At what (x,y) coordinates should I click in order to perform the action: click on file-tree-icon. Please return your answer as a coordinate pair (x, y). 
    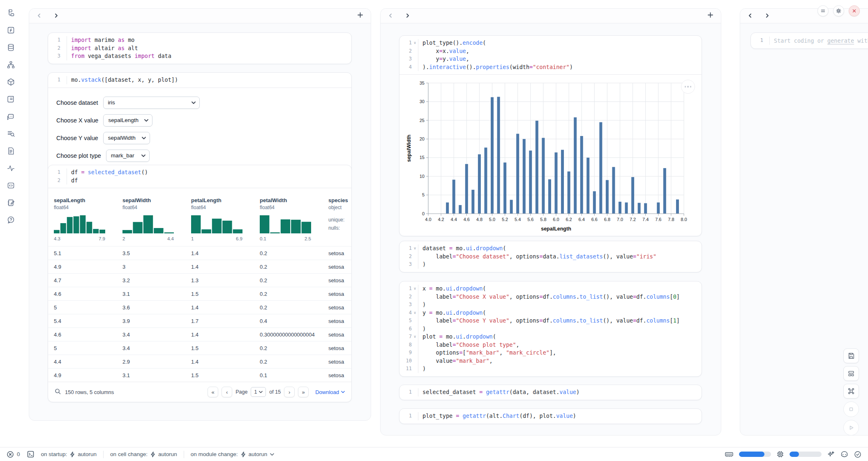
    Looking at the image, I should click on (11, 13).